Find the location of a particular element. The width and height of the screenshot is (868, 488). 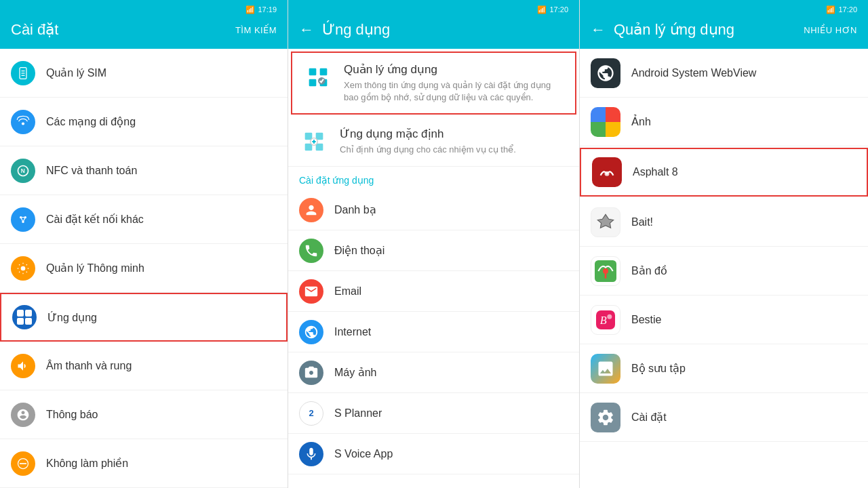

photos-app-name: Ảnh is located at coordinates (642, 122).